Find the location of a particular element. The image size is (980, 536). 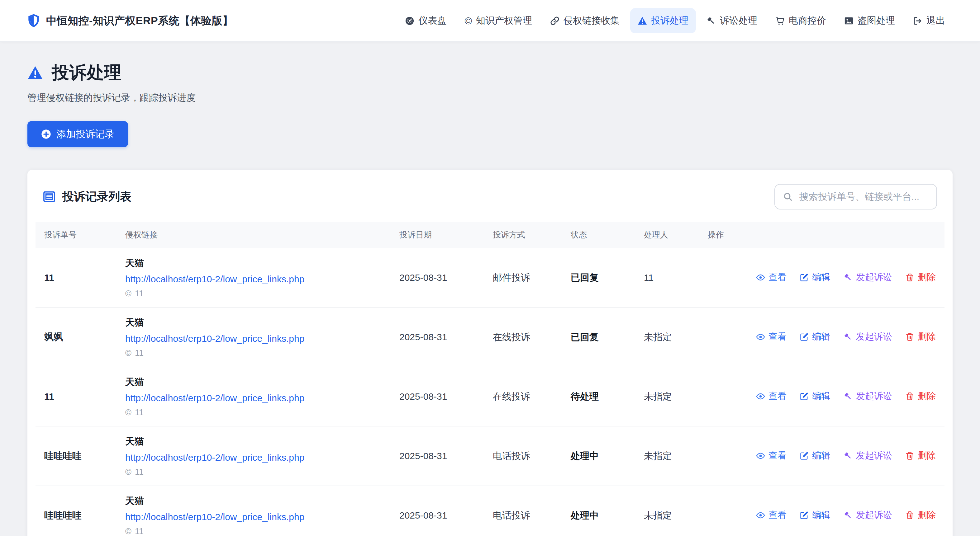

add-complaint-button: 添加投诉记录 is located at coordinates (78, 134).